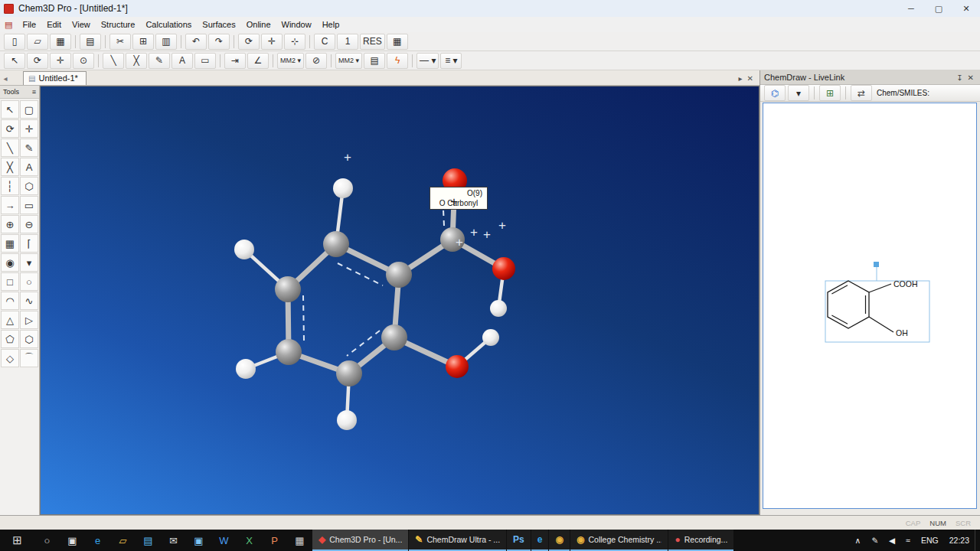  What do you see at coordinates (959, 78) in the screenshot?
I see `pin-icon: ↧` at bounding box center [959, 78].